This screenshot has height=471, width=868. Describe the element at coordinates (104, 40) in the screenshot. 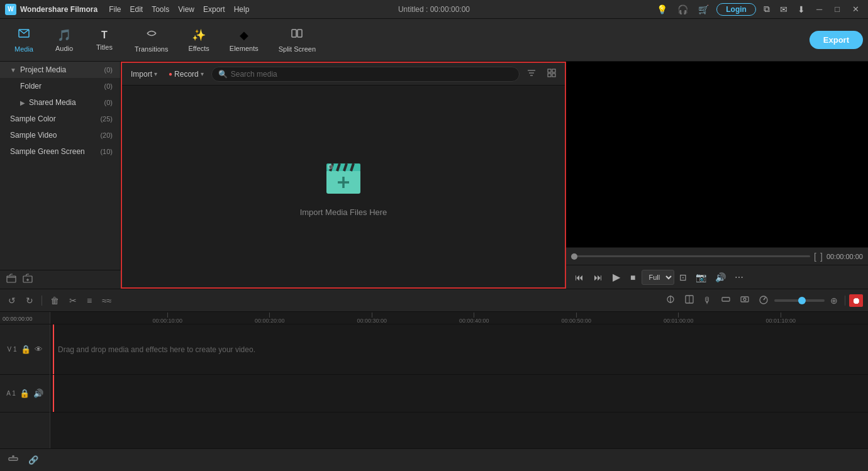

I see `toolbar-titles: T Titles` at that location.